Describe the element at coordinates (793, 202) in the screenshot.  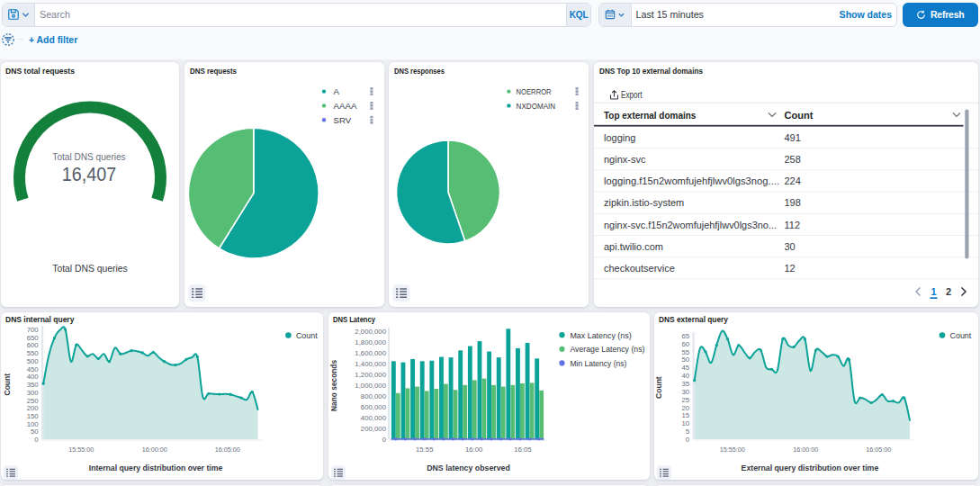
I see `svg-text: 198` at that location.